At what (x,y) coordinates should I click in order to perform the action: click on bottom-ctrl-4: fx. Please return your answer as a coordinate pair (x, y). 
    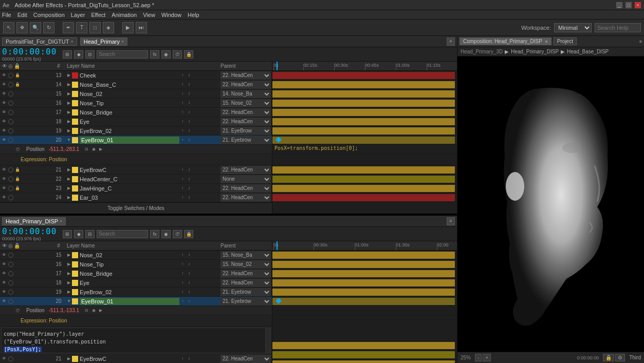
    Looking at the image, I should click on (155, 234).